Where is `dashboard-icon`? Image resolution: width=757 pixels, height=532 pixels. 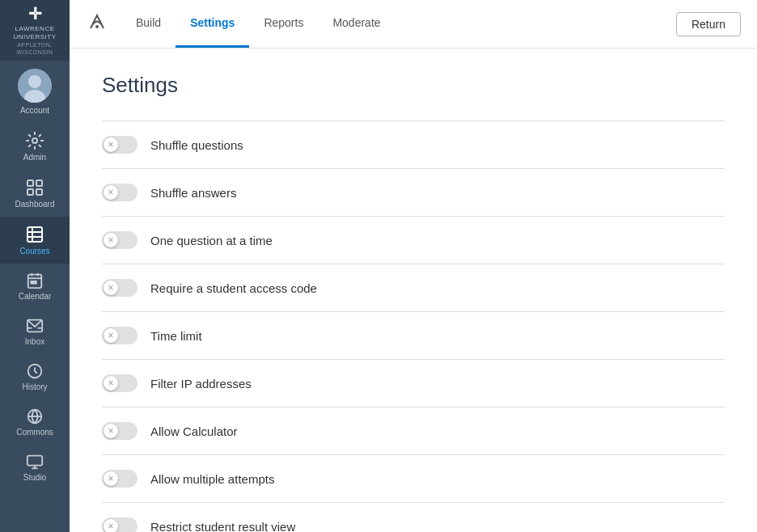 dashboard-icon is located at coordinates (35, 188).